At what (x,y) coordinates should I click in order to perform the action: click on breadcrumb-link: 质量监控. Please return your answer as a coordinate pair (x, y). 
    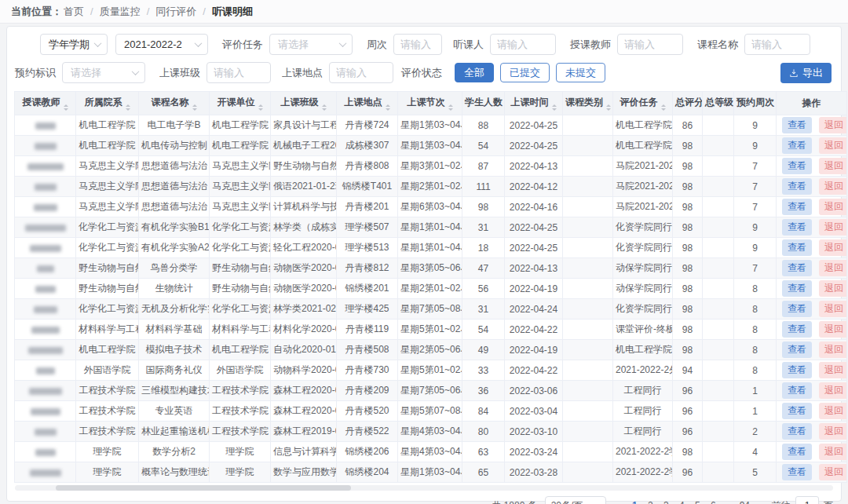
    Looking at the image, I should click on (120, 12).